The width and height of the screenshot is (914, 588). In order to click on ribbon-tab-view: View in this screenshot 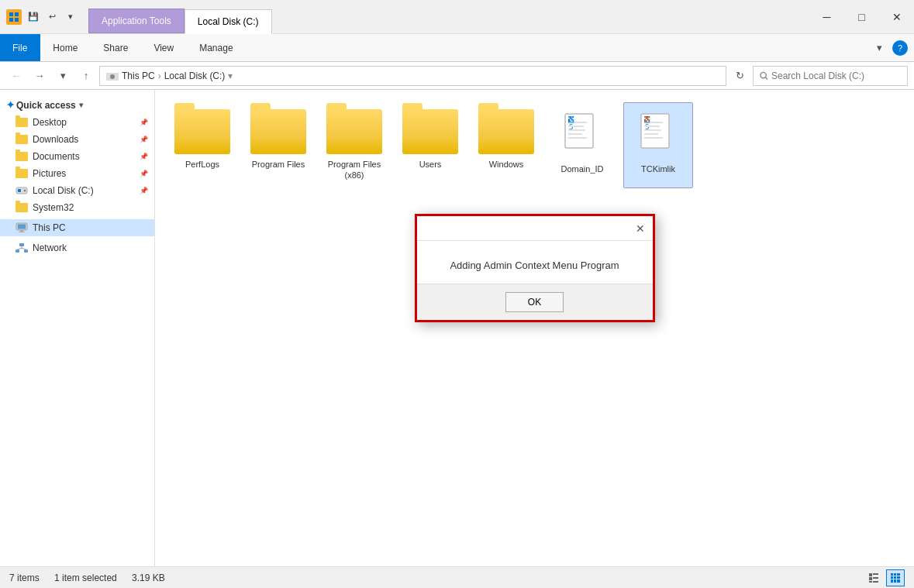, I will do `click(164, 48)`.